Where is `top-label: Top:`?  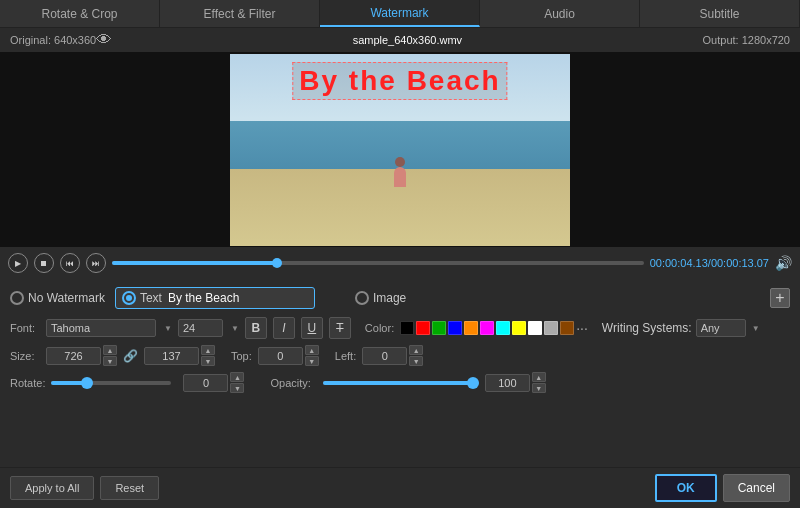 top-label: Top: is located at coordinates (242, 356).